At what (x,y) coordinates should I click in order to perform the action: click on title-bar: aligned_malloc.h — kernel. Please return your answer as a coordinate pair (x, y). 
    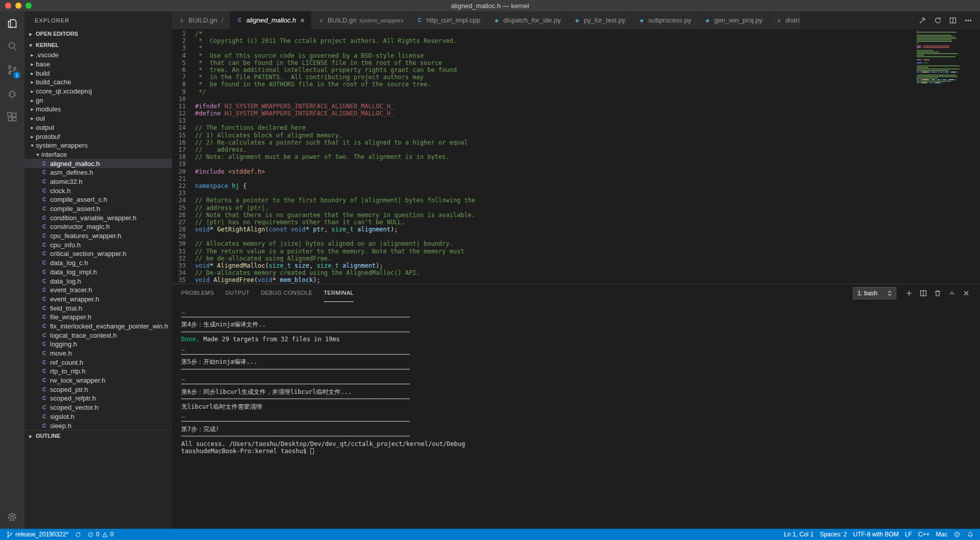
    Looking at the image, I should click on (490, 6).